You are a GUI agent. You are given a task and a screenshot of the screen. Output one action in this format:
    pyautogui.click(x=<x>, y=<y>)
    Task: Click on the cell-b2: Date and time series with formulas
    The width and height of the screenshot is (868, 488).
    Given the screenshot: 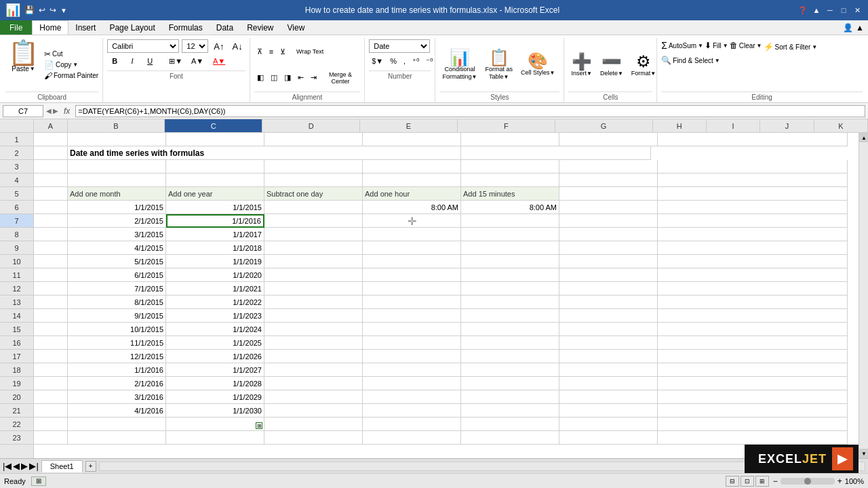 What is the action you would take?
    pyautogui.click(x=264, y=153)
    